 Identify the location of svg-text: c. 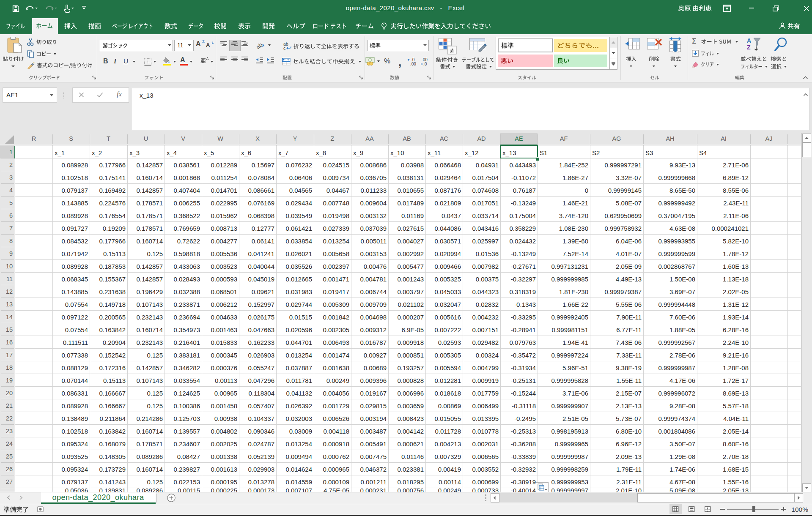
(284, 48).